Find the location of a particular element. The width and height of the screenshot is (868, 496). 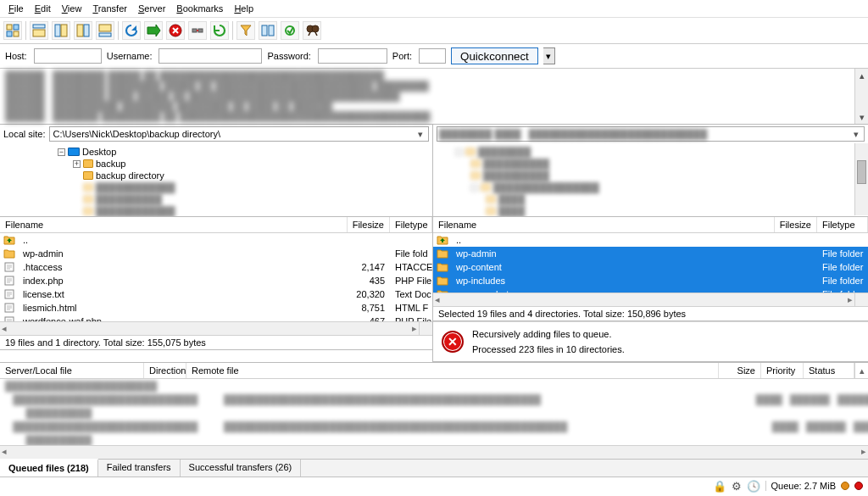

list-item: wp-adminFile fold is located at coordinates (216, 254).